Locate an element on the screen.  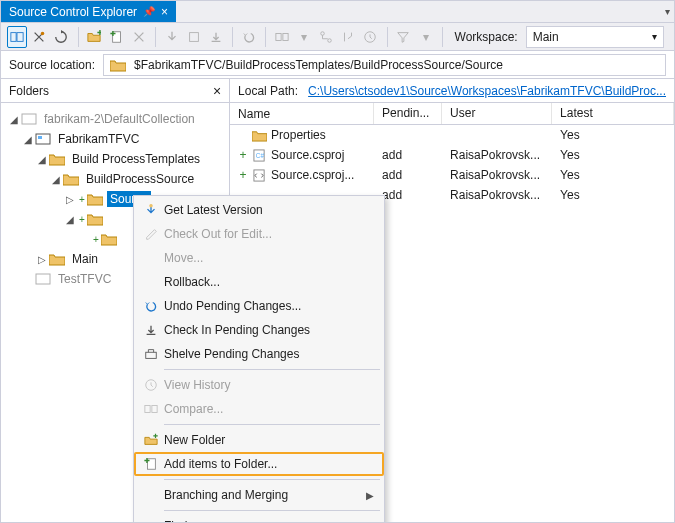
toolbar: ✚ ✚ ▾ ▾ Workspace: Main ▾ is located at coordinates (338, 37).